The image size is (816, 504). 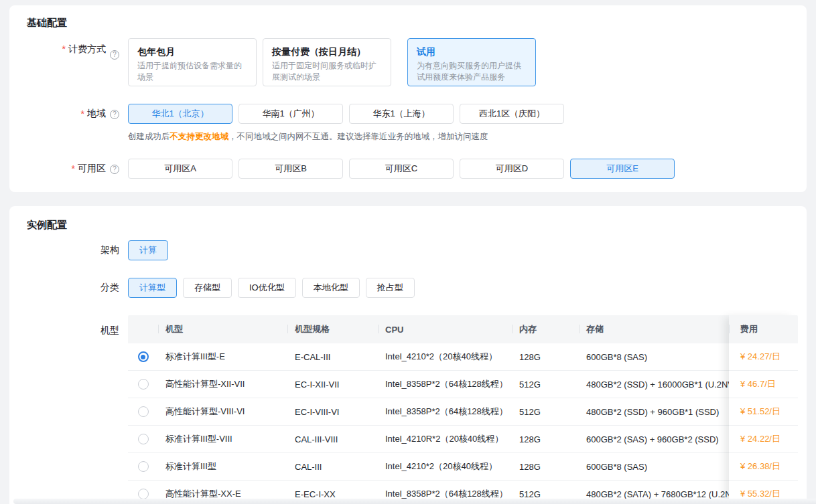 I want to click on category-label: 分类, so click(x=64, y=288).